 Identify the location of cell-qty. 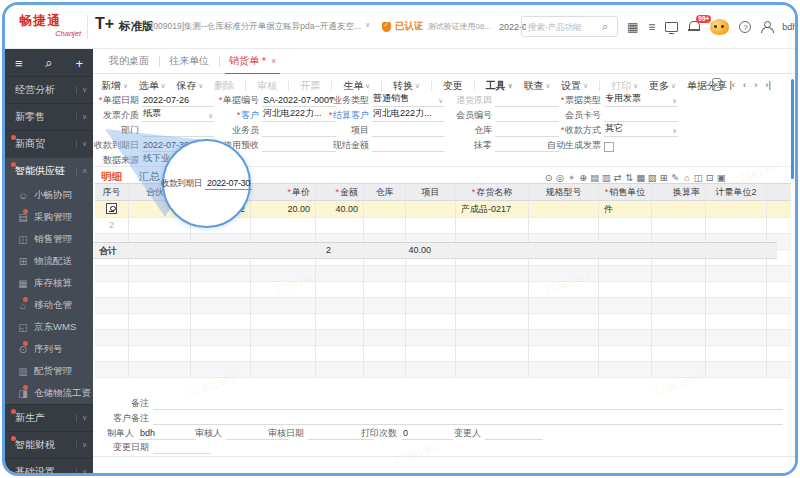
(221, 322).